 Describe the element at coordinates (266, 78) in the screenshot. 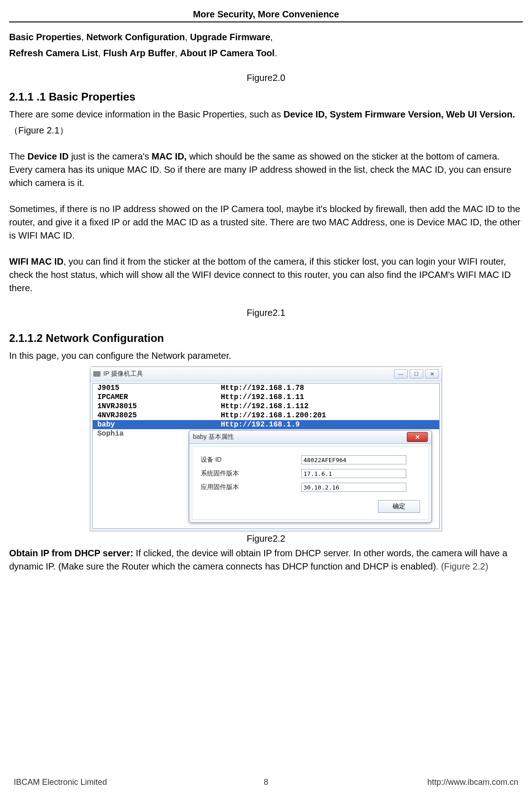

I see `figure-2-0-label: Figure2.0` at that location.